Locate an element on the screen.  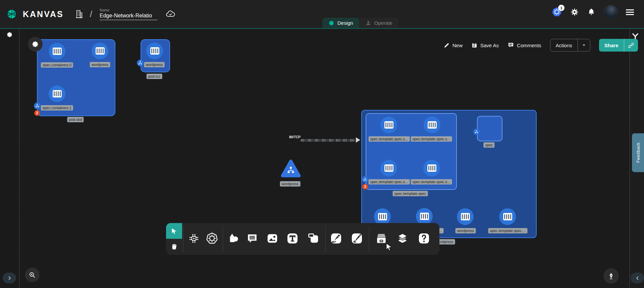
node-label: spec.containers.0 is located at coordinates (57, 65).